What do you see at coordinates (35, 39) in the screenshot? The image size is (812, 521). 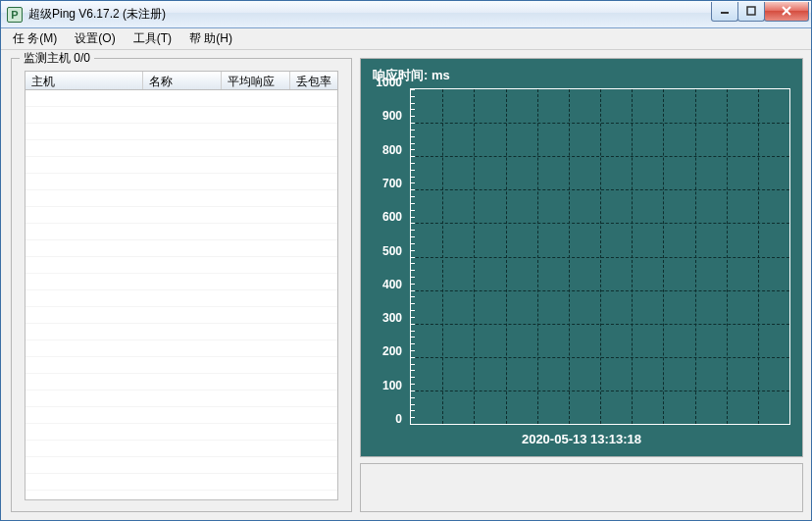 I see `menu-tasks: 任 务(M)` at bounding box center [35, 39].